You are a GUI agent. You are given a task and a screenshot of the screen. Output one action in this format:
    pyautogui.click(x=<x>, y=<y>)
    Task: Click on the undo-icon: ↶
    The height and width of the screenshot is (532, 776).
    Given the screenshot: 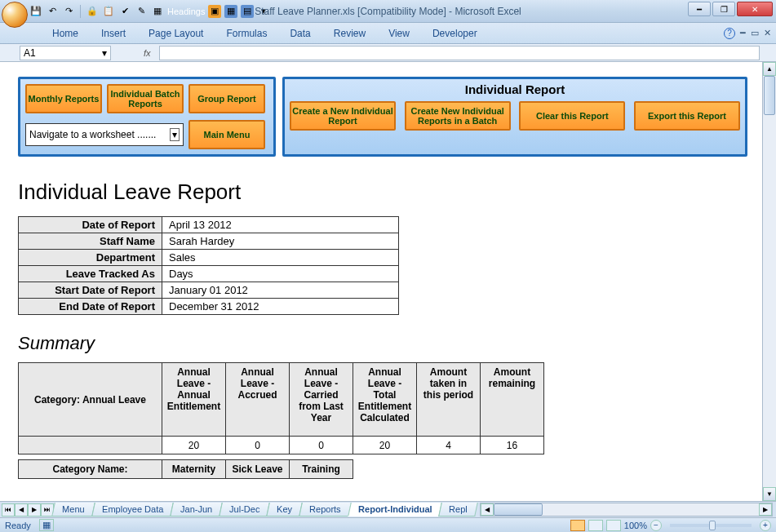 What is the action you would take?
    pyautogui.click(x=52, y=11)
    